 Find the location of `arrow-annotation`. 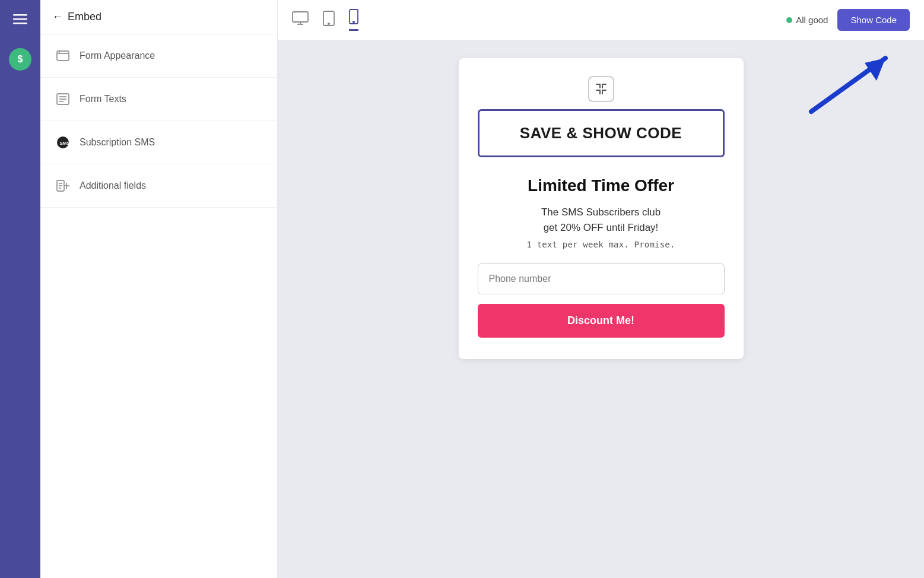

arrow-annotation is located at coordinates (835, 85).